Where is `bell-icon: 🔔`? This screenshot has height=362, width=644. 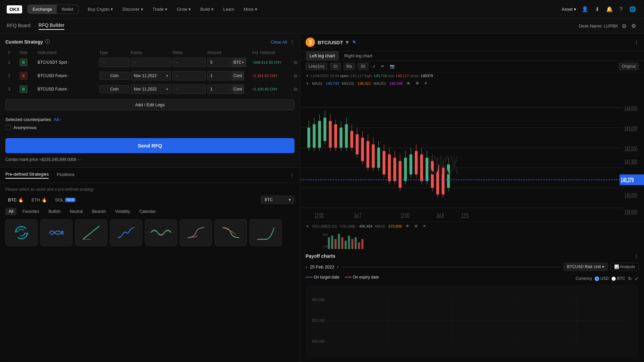
bell-icon: 🔔 is located at coordinates (609, 9).